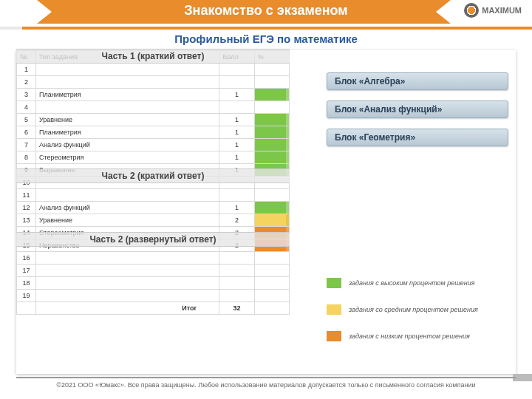  Describe the element at coordinates (27, 83) in the screenshot. I see `cell-num: 2` at that location.